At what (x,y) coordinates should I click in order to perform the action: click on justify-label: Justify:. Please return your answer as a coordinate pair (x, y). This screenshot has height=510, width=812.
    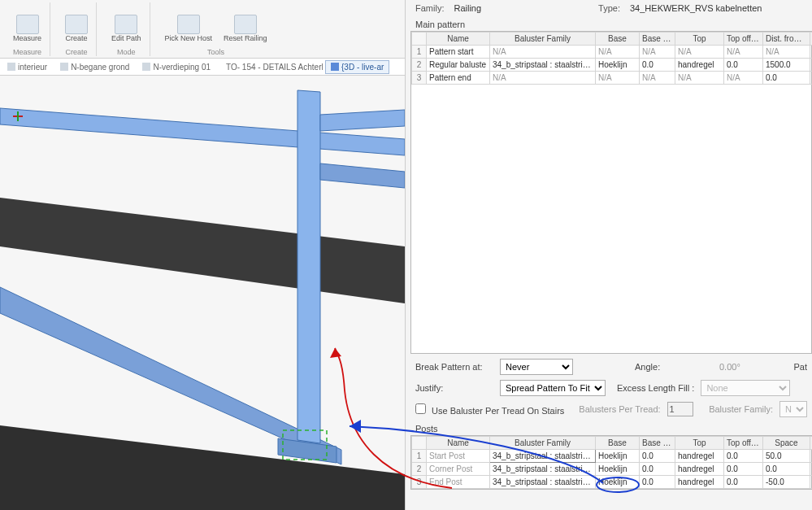
    Looking at the image, I should click on (454, 388).